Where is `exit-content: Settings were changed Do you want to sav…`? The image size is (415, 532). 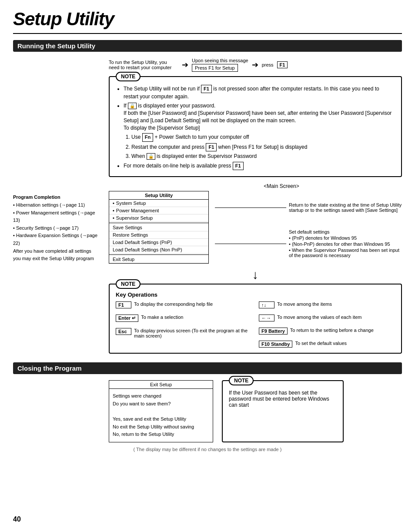
exit-content: Settings were changed Do you want to sav… is located at coordinates (161, 415).